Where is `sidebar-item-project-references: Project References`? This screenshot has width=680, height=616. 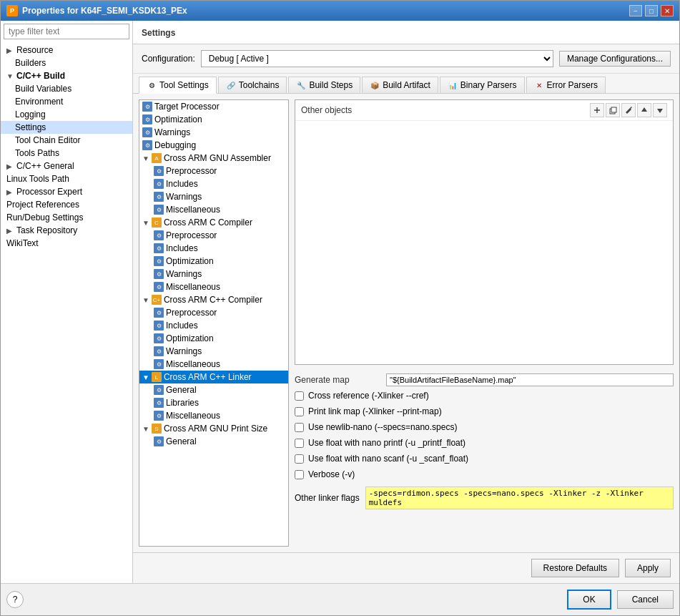 sidebar-item-project-references: Project References is located at coordinates (66, 205).